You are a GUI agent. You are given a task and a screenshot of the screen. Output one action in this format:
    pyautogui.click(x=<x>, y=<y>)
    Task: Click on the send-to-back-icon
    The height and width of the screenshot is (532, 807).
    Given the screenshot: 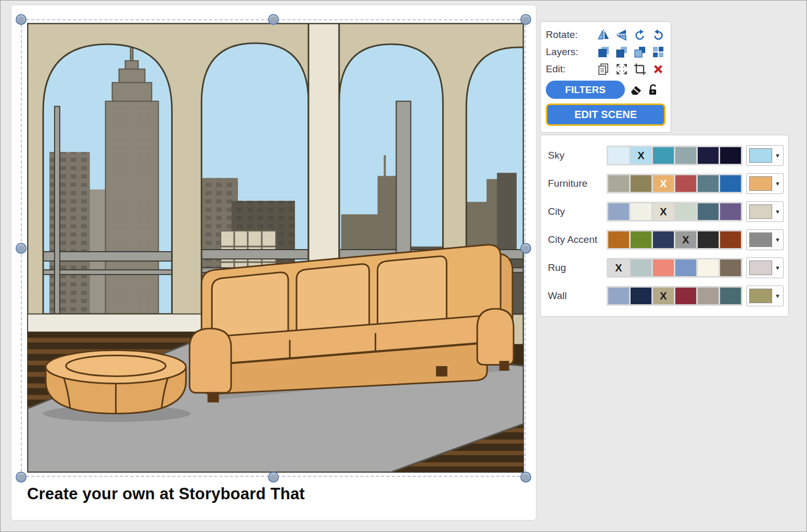 What is the action you would take?
    pyautogui.click(x=658, y=52)
    